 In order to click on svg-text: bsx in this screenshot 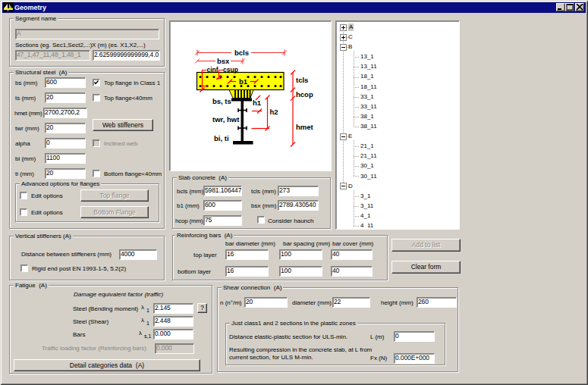, I will do `click(223, 61)`.